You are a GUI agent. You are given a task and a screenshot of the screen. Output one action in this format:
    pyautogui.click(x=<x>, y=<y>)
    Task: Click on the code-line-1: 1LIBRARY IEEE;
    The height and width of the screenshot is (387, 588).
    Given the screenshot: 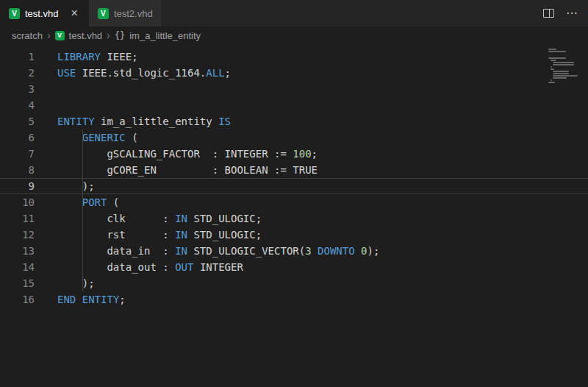 What is the action you would take?
    pyautogui.click(x=294, y=57)
    